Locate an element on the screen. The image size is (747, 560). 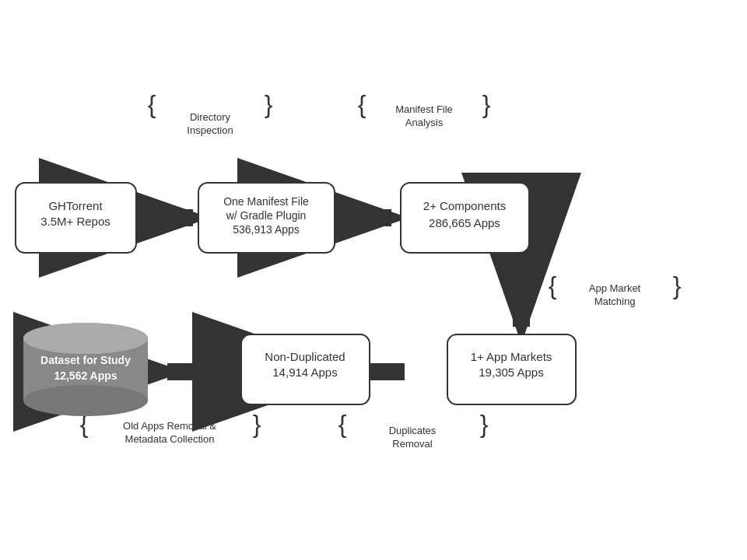
components-line2: 286,665 Apps is located at coordinates (465, 222).